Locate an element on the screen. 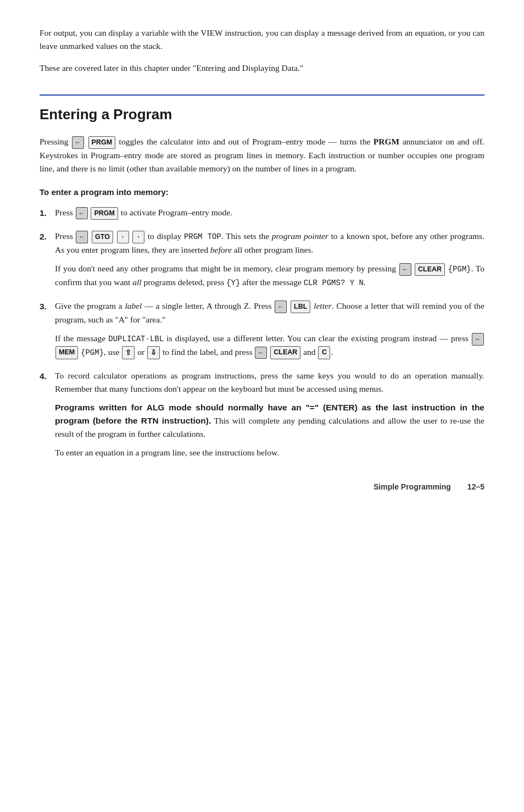 The image size is (524, 812). step3b-c-key: C is located at coordinates (324, 353).